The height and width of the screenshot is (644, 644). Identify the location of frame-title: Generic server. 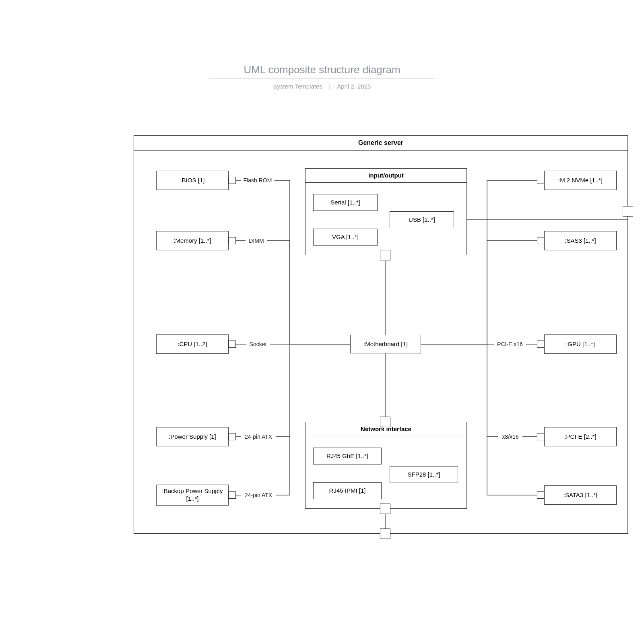
(381, 143).